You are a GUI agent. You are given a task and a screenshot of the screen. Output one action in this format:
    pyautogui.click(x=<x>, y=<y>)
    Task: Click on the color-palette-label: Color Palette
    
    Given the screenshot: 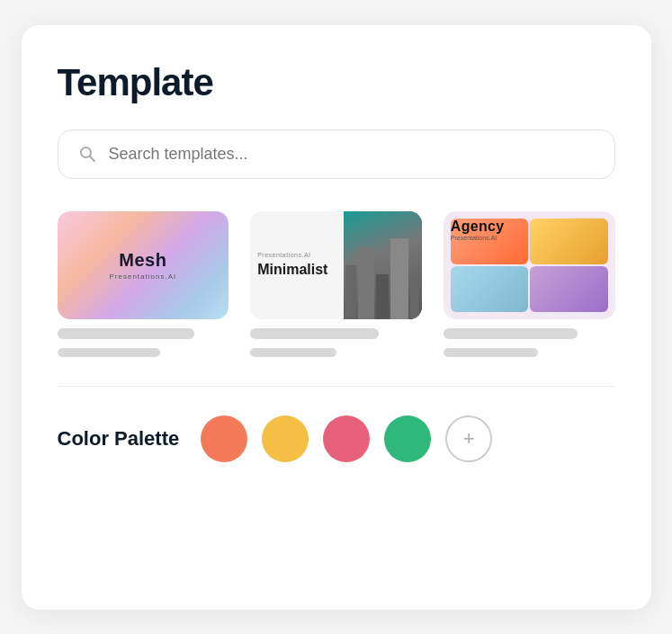 What is the action you would take?
    pyautogui.click(x=119, y=439)
    